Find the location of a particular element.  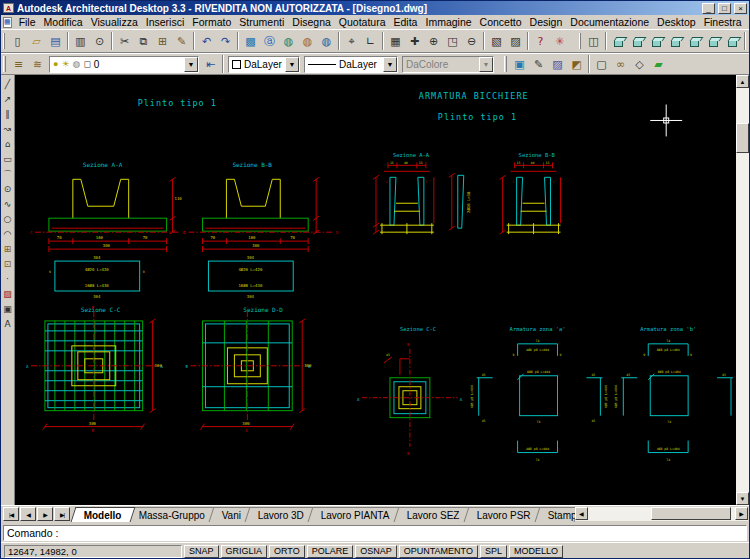

toggle-modello: MODELLO is located at coordinates (536, 552).